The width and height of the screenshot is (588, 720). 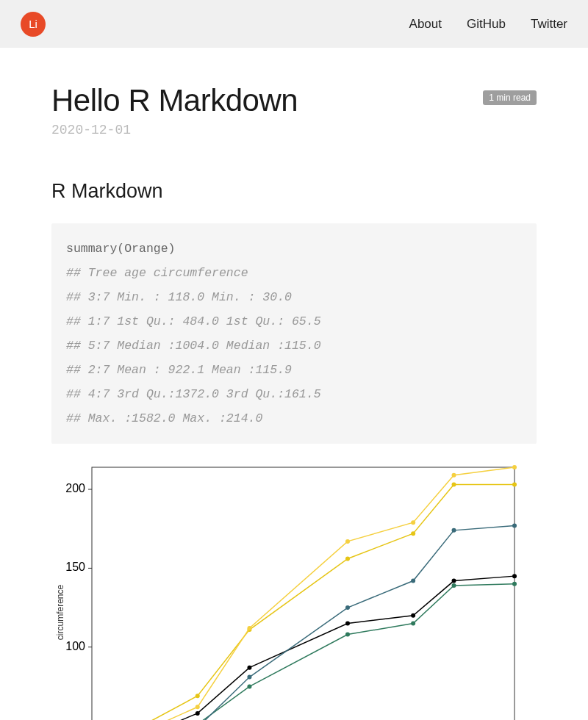 What do you see at coordinates (294, 394) in the screenshot?
I see `code-output-line: ## 4:7 3rd Qu.:1372.0 3rd Qu.:161.5` at bounding box center [294, 394].